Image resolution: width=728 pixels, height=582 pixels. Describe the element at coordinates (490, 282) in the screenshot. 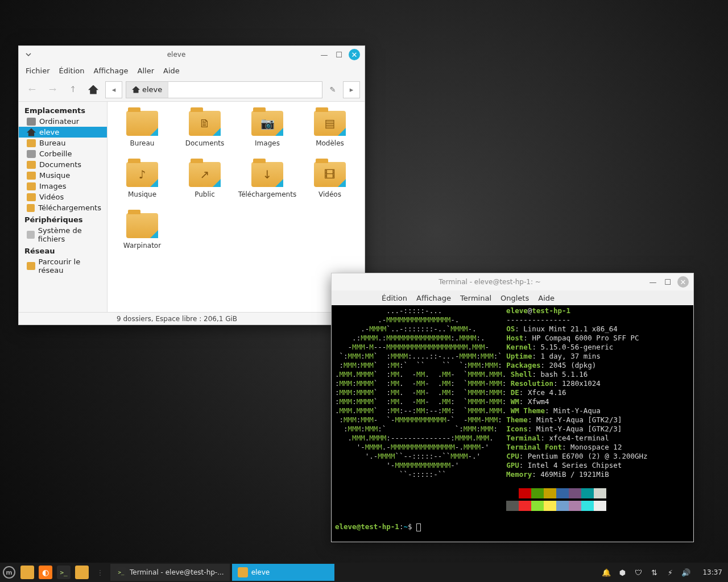

I see `term-title: Terminal - eleve@test-hp-1: ~` at that location.